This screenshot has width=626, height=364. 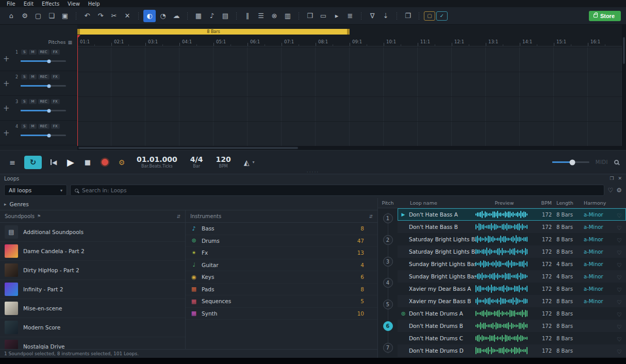 I want to click on loops-settings-icon: ⚙, so click(x=619, y=190).